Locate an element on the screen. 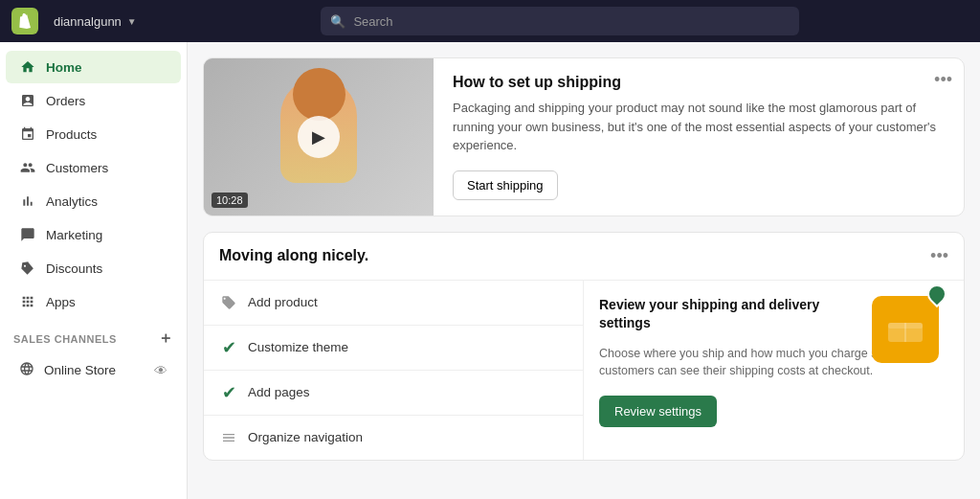 The width and height of the screenshot is (980, 499). nav-icon is located at coordinates (229, 438).